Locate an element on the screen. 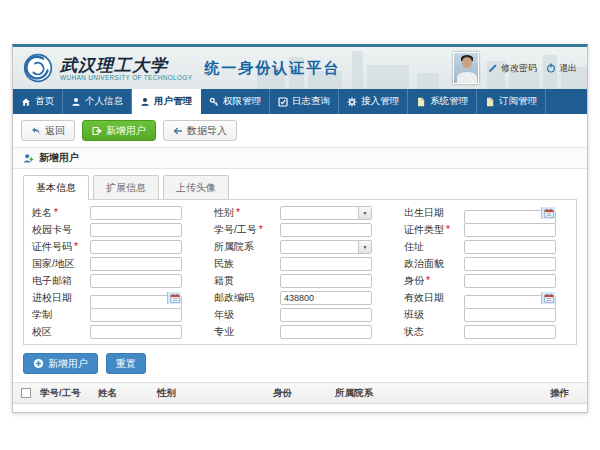 This screenshot has height=450, width=600. field-label: 国家/地区 is located at coordinates (61, 264).